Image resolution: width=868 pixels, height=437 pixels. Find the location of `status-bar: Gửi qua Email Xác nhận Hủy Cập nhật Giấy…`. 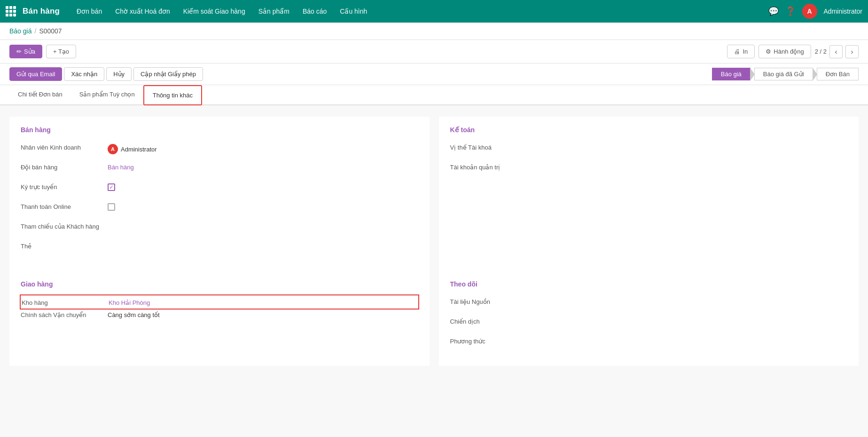

status-bar: Gửi qua Email Xác nhận Hủy Cập nhật Giấy… is located at coordinates (434, 74).